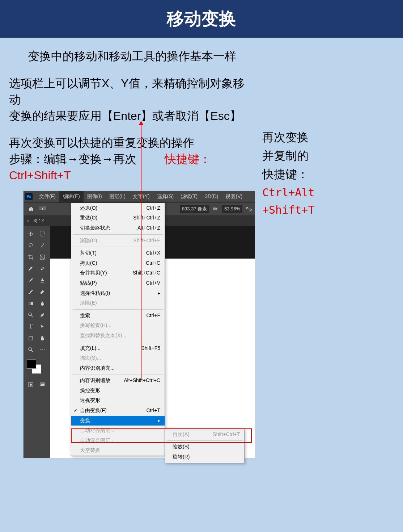  I want to click on intro-text: 变换中的移动和移动工具的操作基本一样, so click(132, 56).